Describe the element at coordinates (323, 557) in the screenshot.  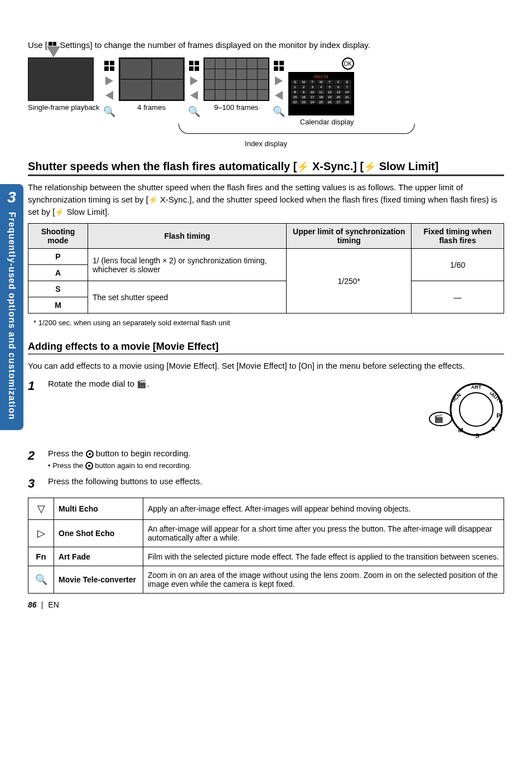
I see `effect-art-fade-desc: Film with the selected picture mode effe…` at that location.